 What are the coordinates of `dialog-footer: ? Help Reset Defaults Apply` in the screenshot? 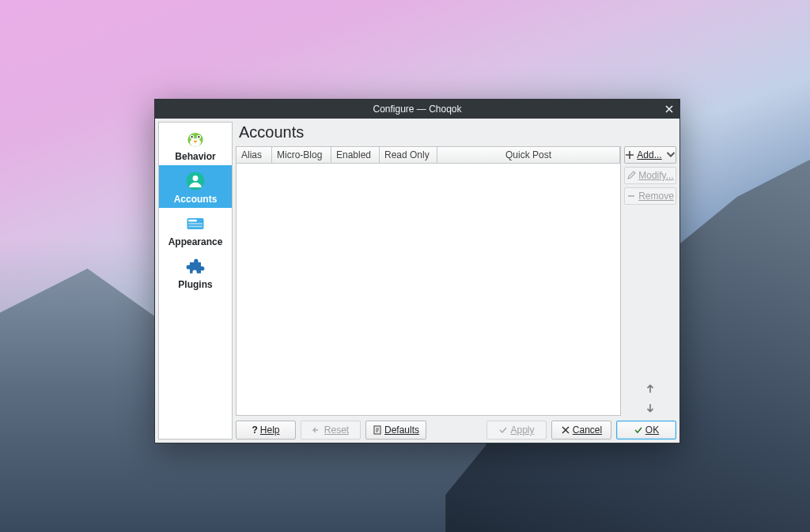 It's located at (456, 428).